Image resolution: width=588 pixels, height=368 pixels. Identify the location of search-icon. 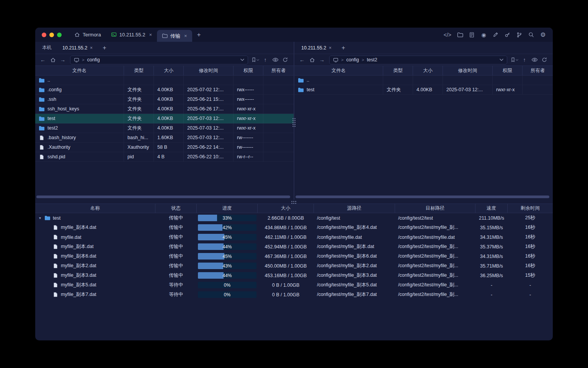
(531, 34).